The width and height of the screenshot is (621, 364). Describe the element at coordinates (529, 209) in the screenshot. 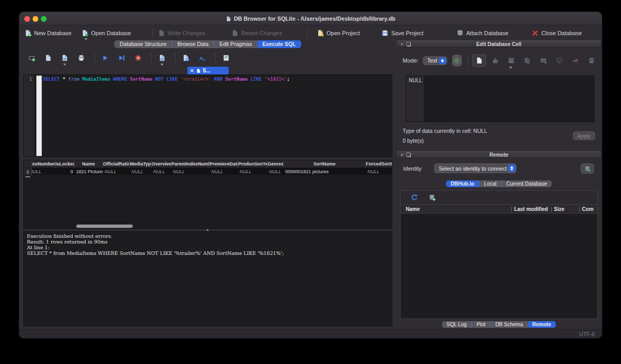

I see `remote-column-last-modified: Last modified` at that location.